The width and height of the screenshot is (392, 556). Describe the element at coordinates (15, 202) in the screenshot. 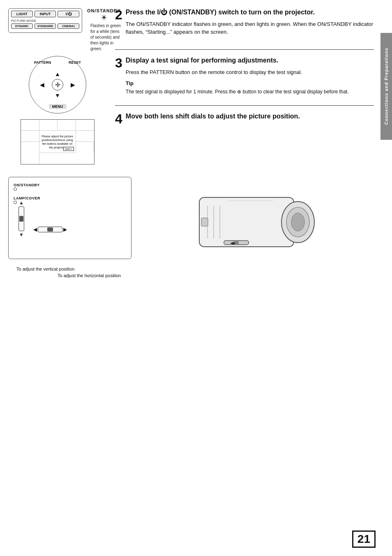

I see `lamp-cover-indicator` at that location.